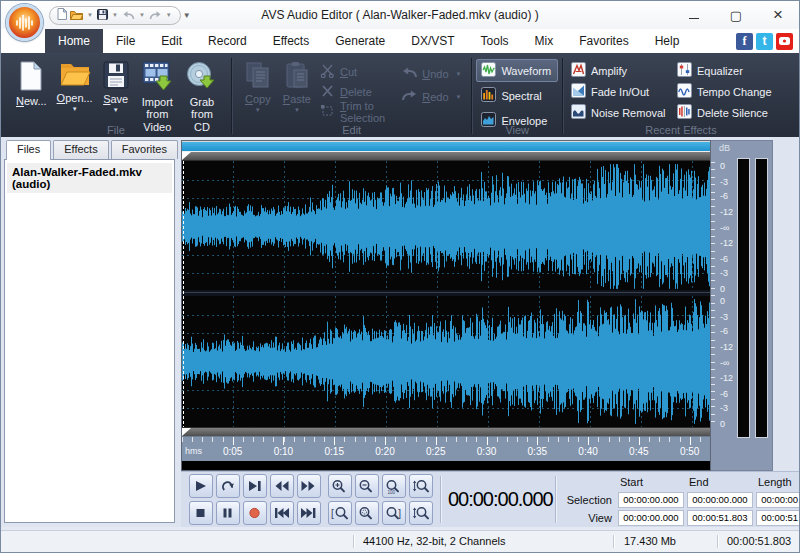 This screenshot has height=553, width=800. I want to click on selection-strip-top, so click(446, 156).